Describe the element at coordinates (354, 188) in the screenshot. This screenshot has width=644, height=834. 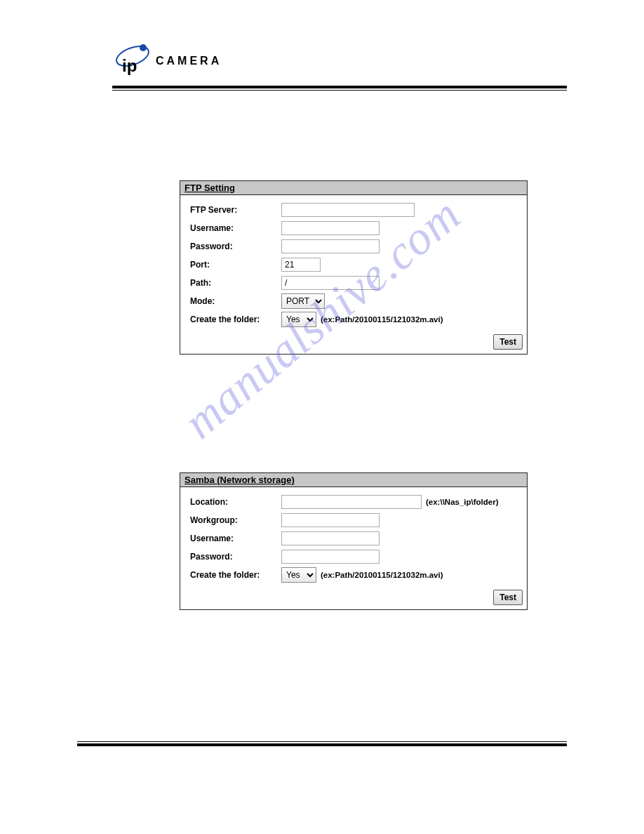
I see `ftp-panel-title: FTP Setting` at that location.